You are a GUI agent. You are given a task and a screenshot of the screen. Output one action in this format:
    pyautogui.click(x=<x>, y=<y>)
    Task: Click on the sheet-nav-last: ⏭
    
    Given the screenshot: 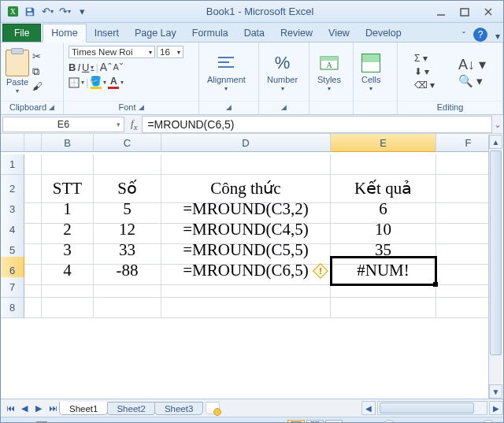 What is the action you would take?
    pyautogui.click(x=53, y=408)
    